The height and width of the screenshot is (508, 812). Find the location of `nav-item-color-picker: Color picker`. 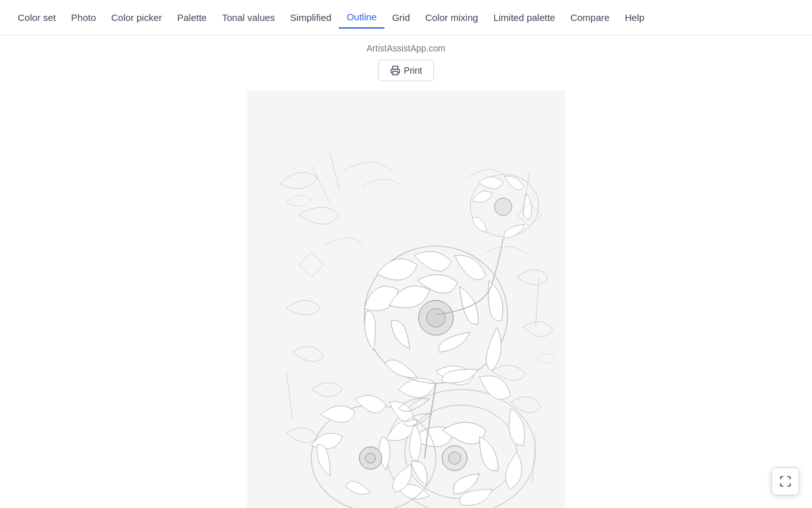

nav-item-color-picker: Color picker is located at coordinates (136, 18).